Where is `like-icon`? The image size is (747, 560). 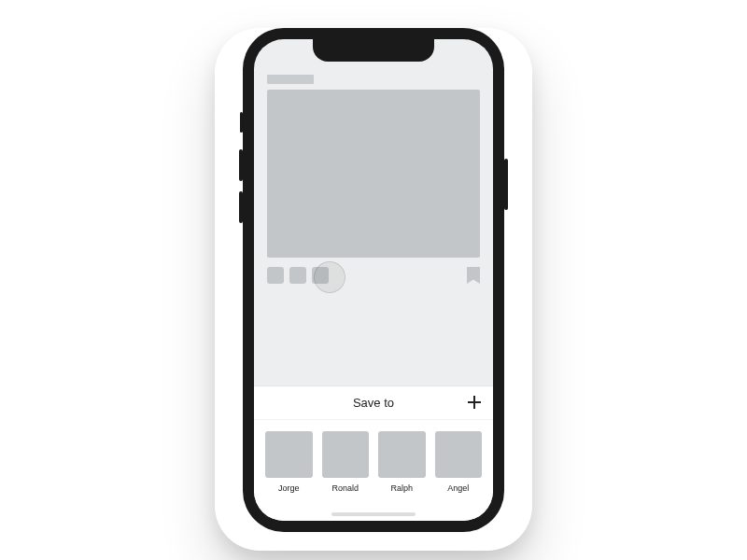 like-icon is located at coordinates (275, 275).